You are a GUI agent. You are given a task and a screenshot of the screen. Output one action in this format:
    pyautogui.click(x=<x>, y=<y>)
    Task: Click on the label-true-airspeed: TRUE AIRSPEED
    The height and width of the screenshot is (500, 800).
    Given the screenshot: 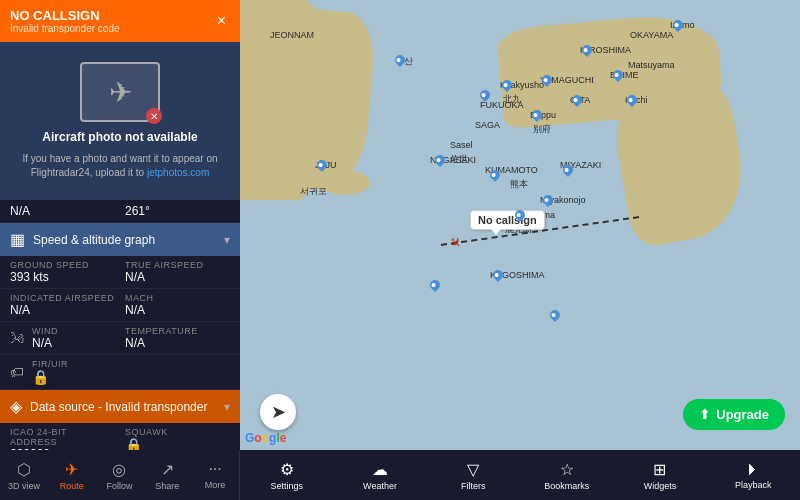 What is the action you would take?
    pyautogui.click(x=178, y=265)
    